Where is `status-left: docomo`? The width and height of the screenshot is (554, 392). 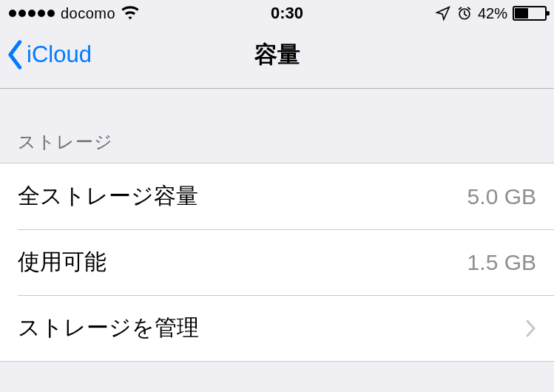
status-left: docomo is located at coordinates (74, 13).